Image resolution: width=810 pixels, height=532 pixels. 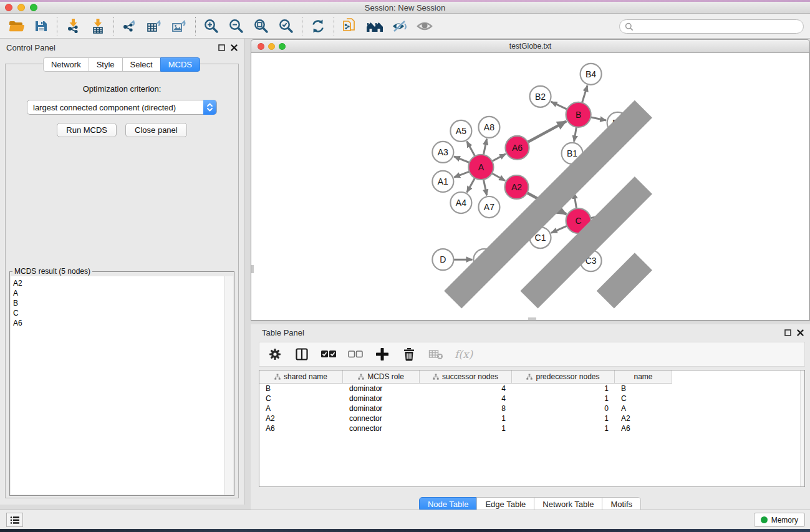 What do you see at coordinates (122, 384) in the screenshot?
I see `mcds-result-box: MCDS result (5 nodes) A2ABCA6` at bounding box center [122, 384].